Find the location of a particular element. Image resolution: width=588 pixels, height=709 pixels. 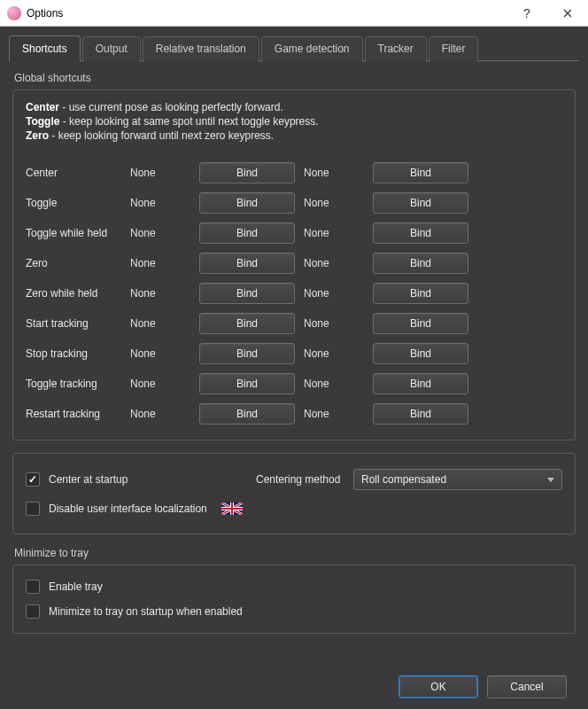

tab-relative-translation: Relative translation is located at coordinates (201, 50).